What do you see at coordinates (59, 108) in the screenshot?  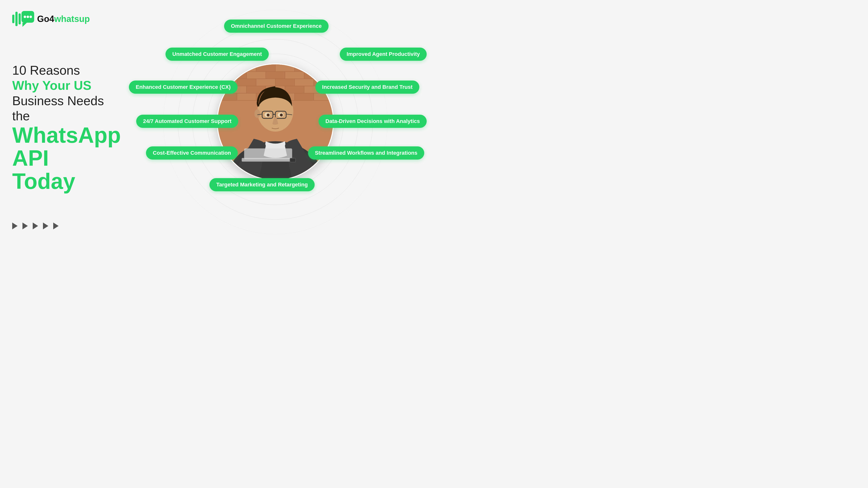 I see `headline-line3: Business Needs the` at bounding box center [59, 108].